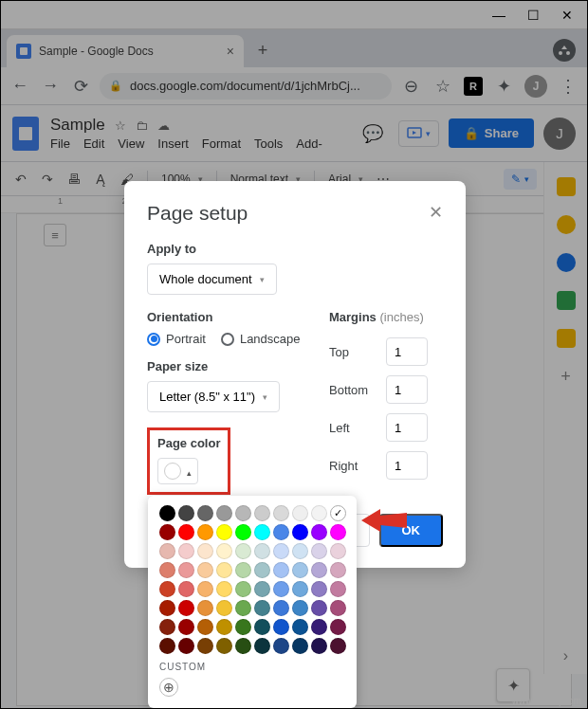  Describe the element at coordinates (338, 514) in the screenshot. I see `color-swatch: ✓` at that location.